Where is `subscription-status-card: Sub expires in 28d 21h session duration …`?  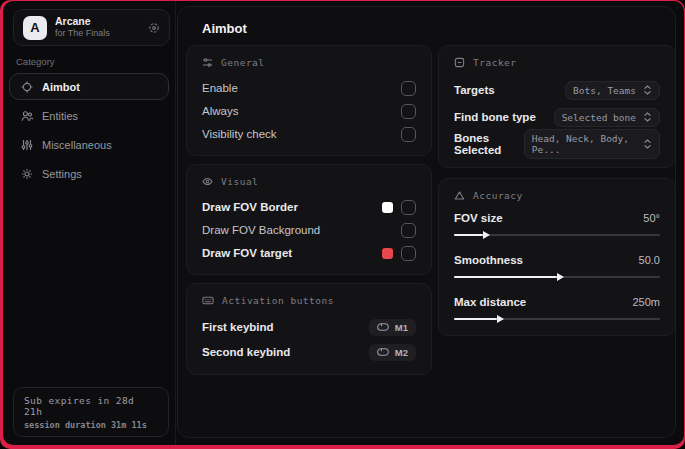 subscription-status-card: Sub expires in 28d 21h session duration … is located at coordinates (91, 412).